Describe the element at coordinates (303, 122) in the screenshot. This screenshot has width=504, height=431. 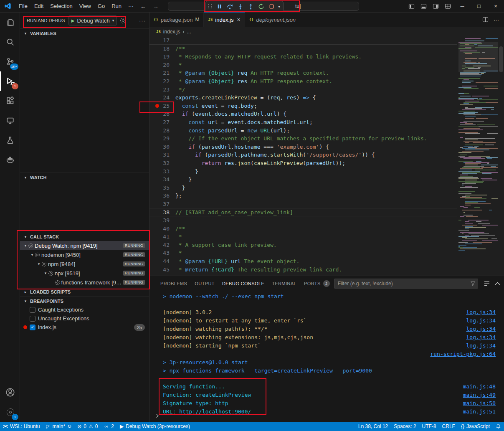
I see `code-line: 27 const url = event.docs.matchedUrl.url…` at that location.